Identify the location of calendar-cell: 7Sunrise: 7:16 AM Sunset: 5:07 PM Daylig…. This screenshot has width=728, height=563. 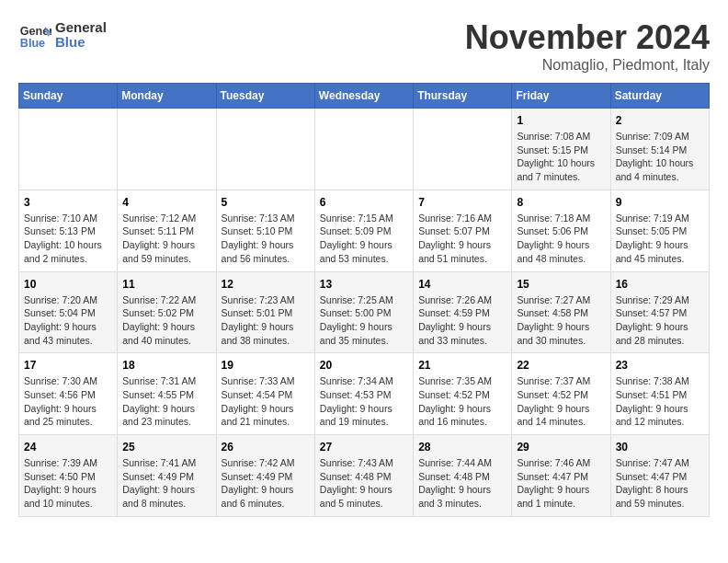
(463, 230).